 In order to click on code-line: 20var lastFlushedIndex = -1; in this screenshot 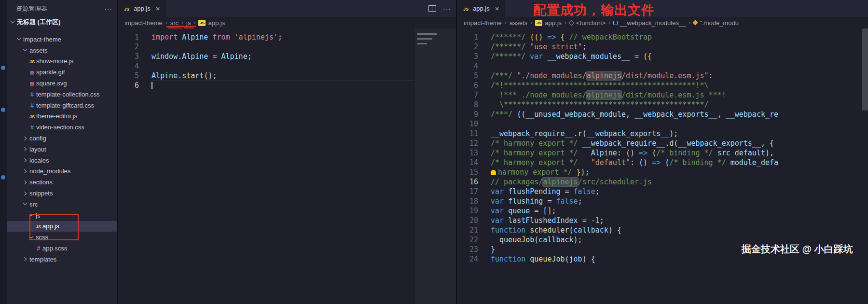, I will do `click(659, 221)`.